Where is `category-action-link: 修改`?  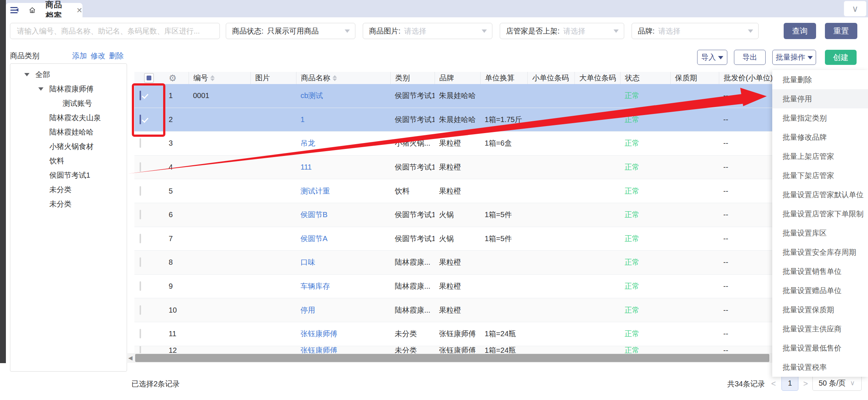
category-action-link: 修改 is located at coordinates (98, 56).